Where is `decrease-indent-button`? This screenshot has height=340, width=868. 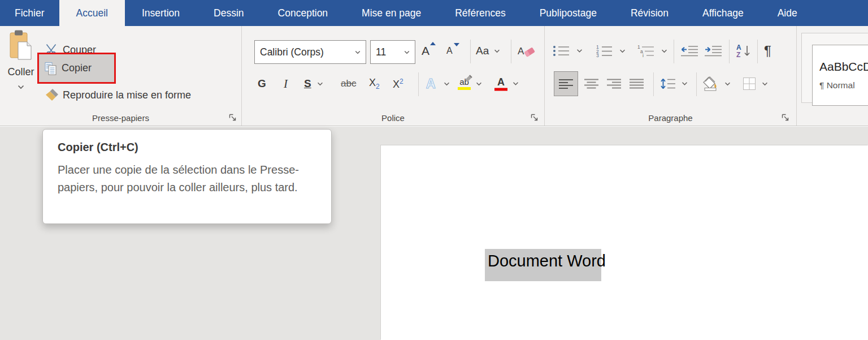 decrease-indent-button is located at coordinates (689, 51).